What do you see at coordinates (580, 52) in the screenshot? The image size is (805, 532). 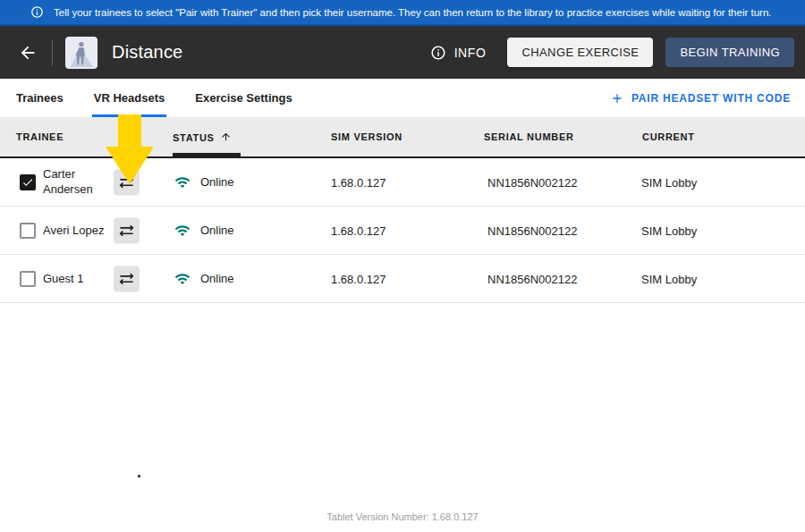 I see `change-exercise-button: CHANGE EXERCISE` at bounding box center [580, 52].